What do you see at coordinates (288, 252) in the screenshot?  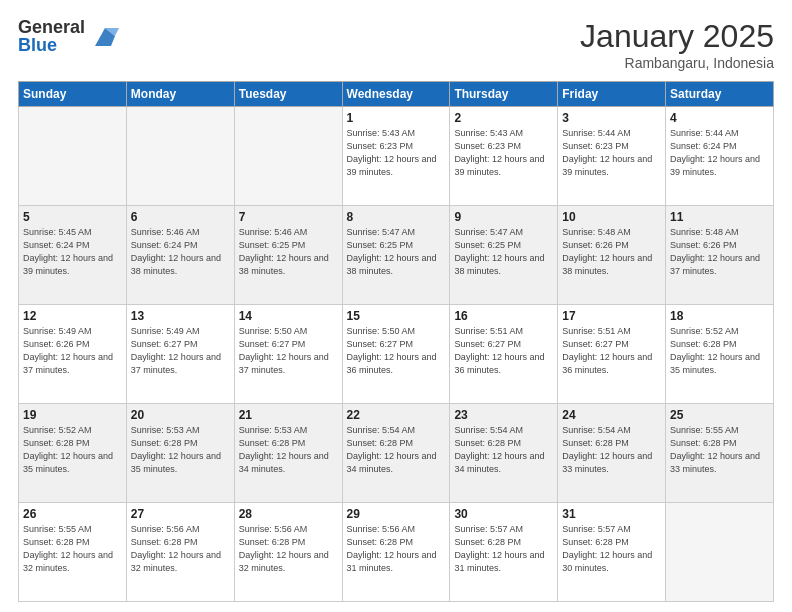 I see `day-info: Sunrise: 5:46 AM Sunset: 6:25 PM Dayligh…` at bounding box center [288, 252].